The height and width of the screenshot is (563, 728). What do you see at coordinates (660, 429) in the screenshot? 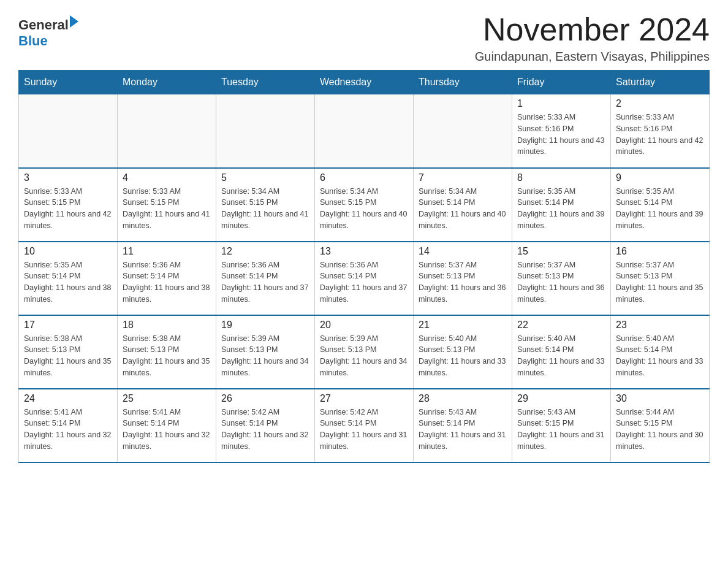
I see `day-info: Sunrise: 5:44 AMSunset: 5:15 PMDaylight:…` at bounding box center [660, 429].